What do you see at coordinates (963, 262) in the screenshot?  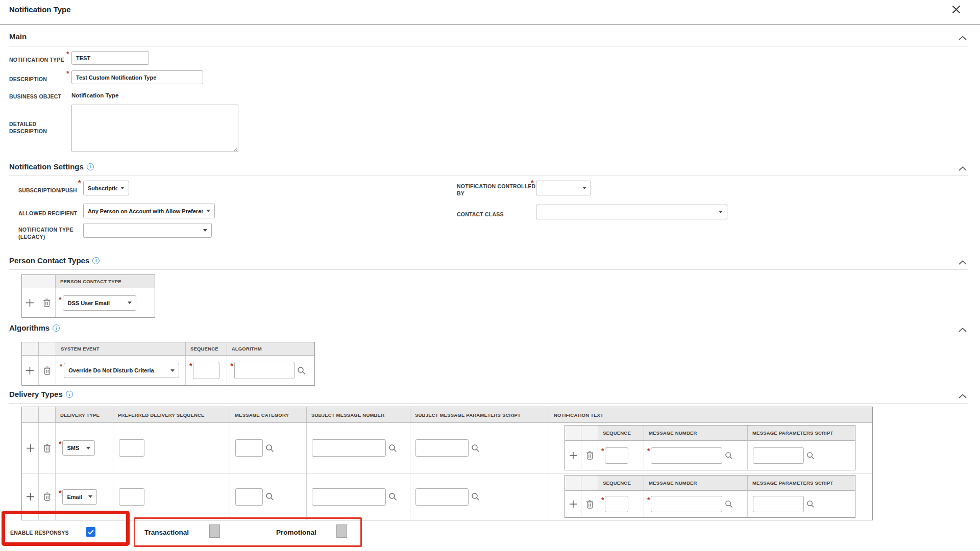 I see `collapse-person-contact-types-icon` at bounding box center [963, 262].